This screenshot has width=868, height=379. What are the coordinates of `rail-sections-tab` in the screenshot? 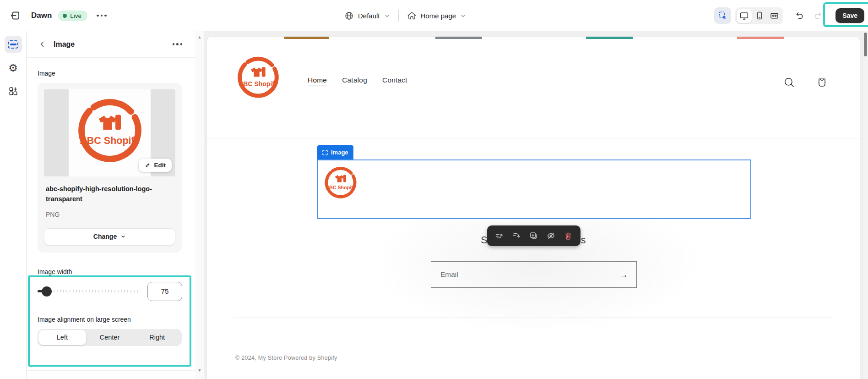 It's located at (13, 44).